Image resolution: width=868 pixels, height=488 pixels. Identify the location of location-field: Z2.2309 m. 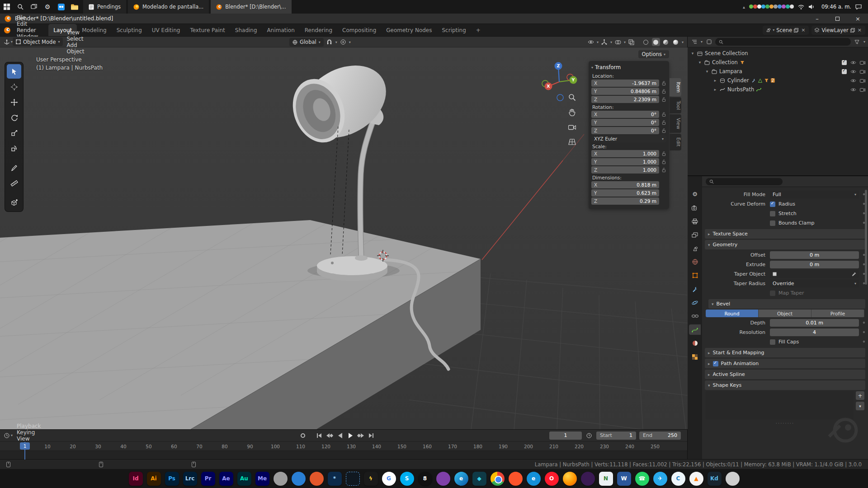
(625, 99).